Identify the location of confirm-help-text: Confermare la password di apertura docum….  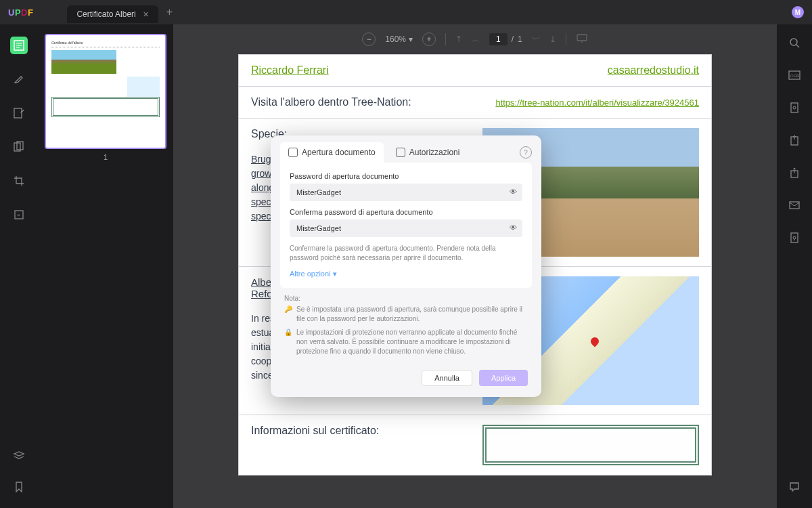
(406, 253).